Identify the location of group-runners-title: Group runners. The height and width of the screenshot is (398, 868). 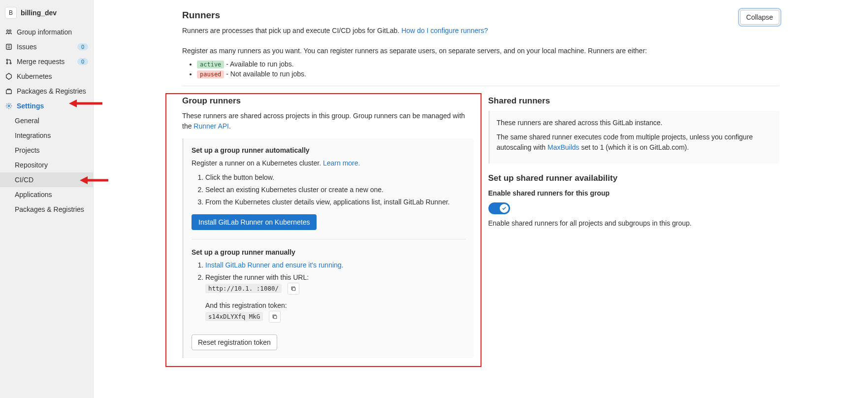
(328, 101).